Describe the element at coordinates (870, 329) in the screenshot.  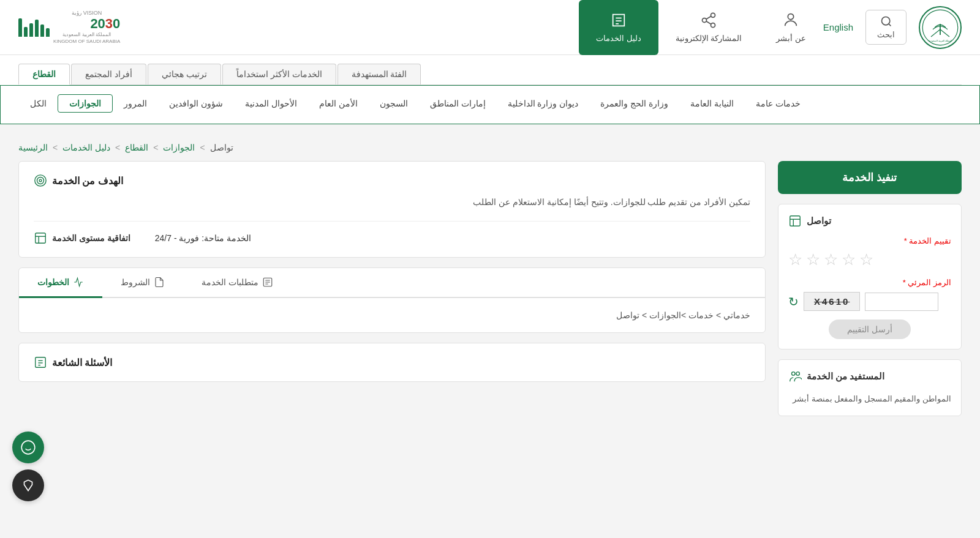
I see `send-rating-button: أرسل التقييم` at that location.